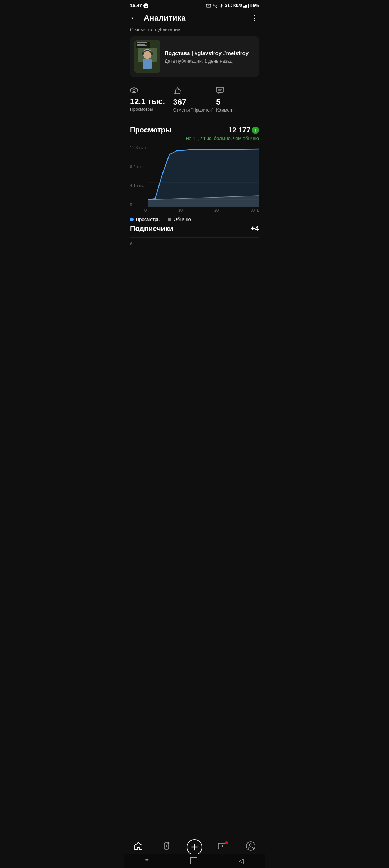  Describe the element at coordinates (131, 244) in the screenshot. I see `subs-chart-label: 6` at that location.